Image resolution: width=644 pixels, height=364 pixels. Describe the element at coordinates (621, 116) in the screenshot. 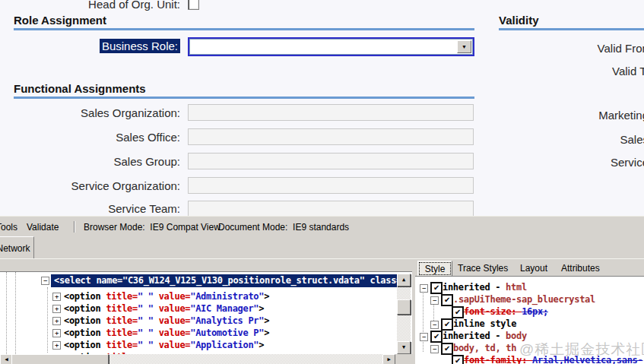

I see `marketing-label: Marketing` at that location.